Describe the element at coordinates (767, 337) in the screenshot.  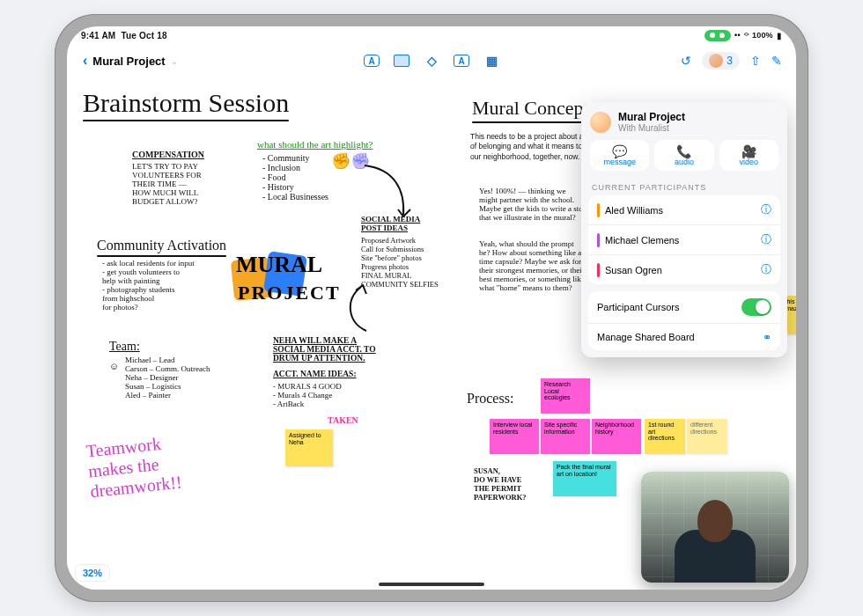
I see `manage-icon: ⚭` at that location.